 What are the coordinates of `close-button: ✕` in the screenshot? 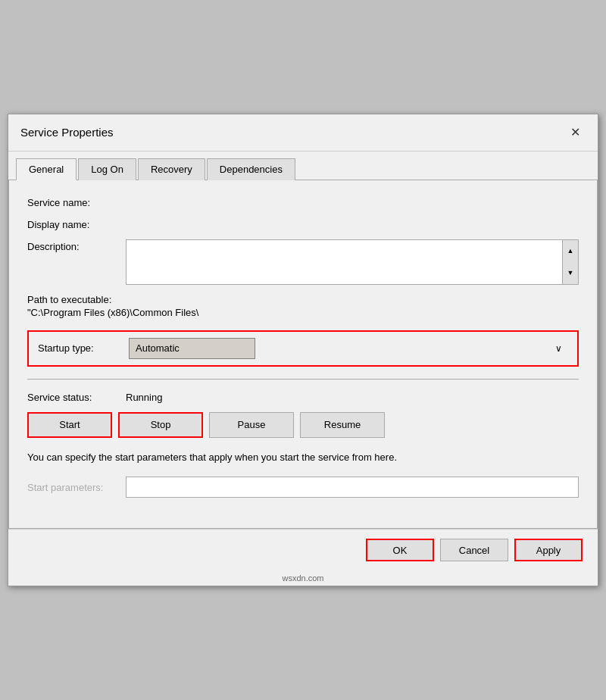 It's located at (575, 133).